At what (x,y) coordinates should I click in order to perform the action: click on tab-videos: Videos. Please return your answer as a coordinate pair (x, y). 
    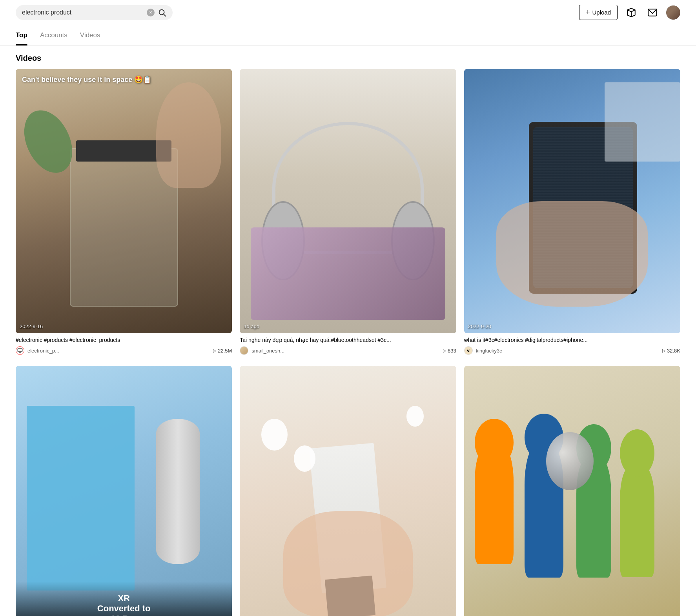
    Looking at the image, I should click on (90, 35).